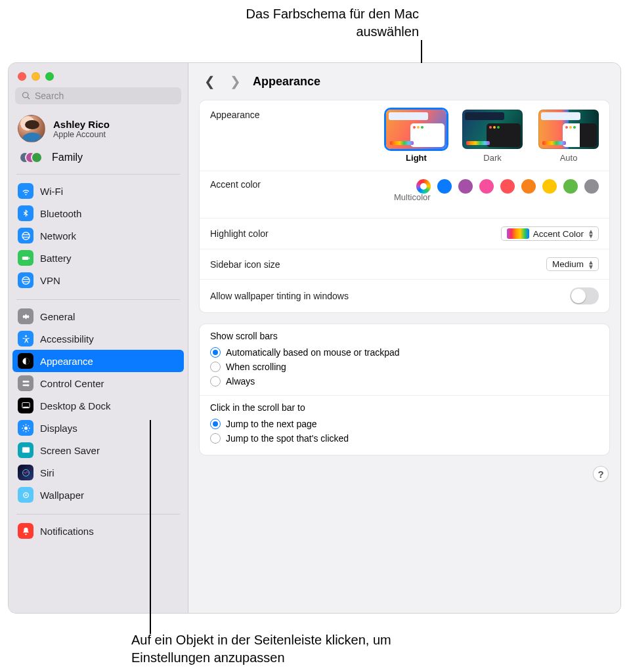 This screenshot has height=672, width=629. What do you see at coordinates (508, 186) in the screenshot?
I see `accent-colors` at bounding box center [508, 186].